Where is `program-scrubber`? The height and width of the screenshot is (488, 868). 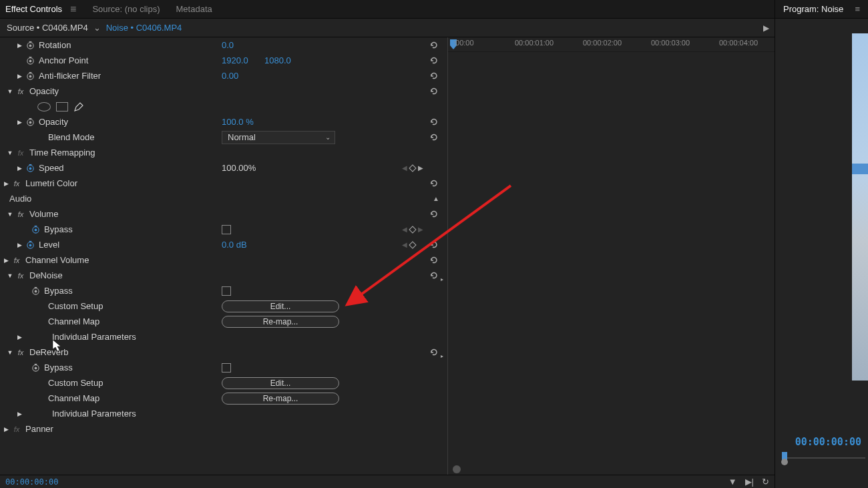 program-scrubber is located at coordinates (824, 456).